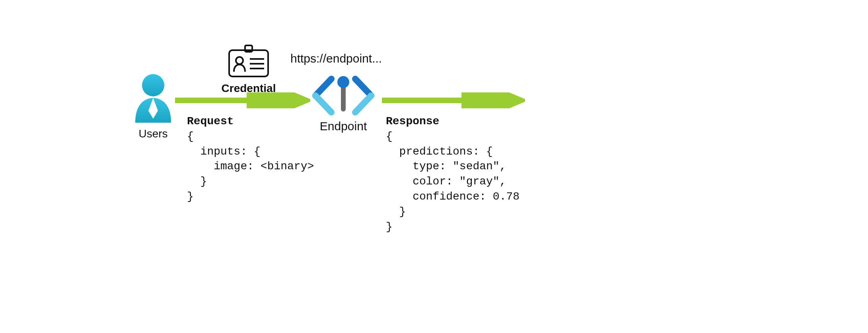 The height and width of the screenshot is (333, 868). I want to click on response-block: Response { predictions: { type: "sedan",…, so click(453, 174).